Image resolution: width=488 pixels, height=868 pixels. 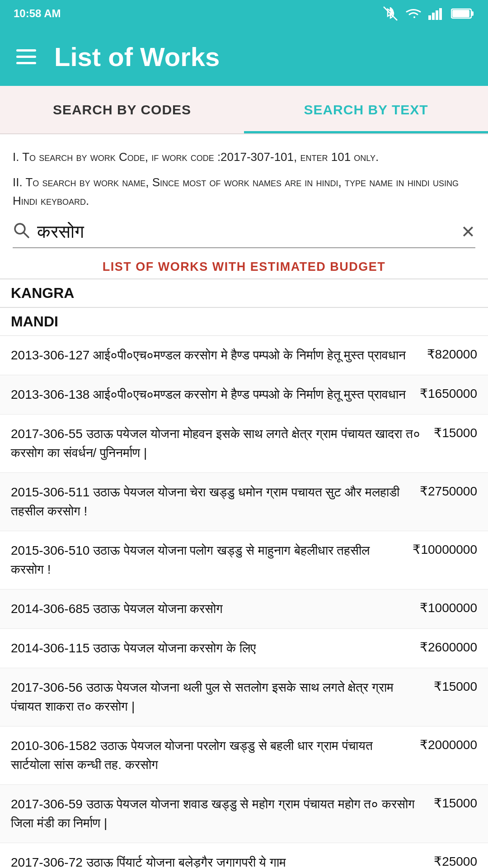 I want to click on work-description: 2014-306-115 उठाऊ पेयजल योजना करसोग के ल…, so click(x=209, y=648).